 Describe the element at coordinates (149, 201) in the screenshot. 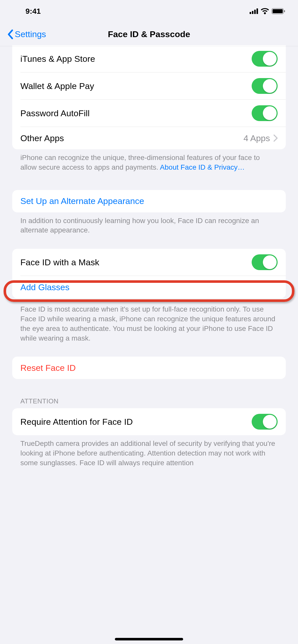

I see `alternate-appearance-card: Set Up an Alternate Appearance` at that location.